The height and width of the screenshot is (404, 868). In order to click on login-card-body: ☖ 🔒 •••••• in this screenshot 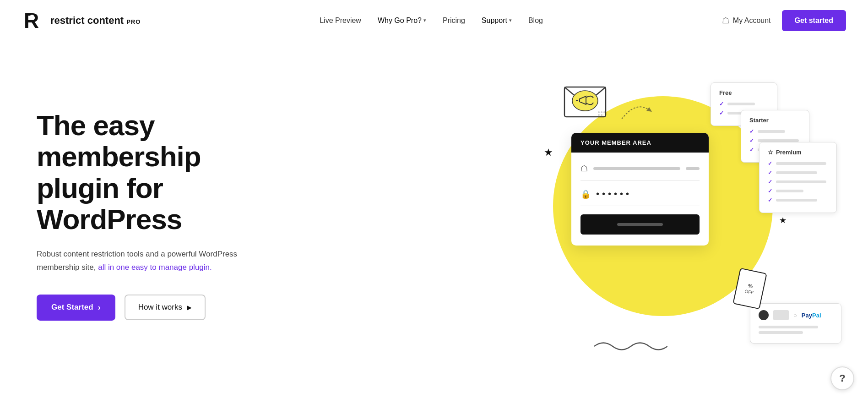, I will do `click(640, 199)`.